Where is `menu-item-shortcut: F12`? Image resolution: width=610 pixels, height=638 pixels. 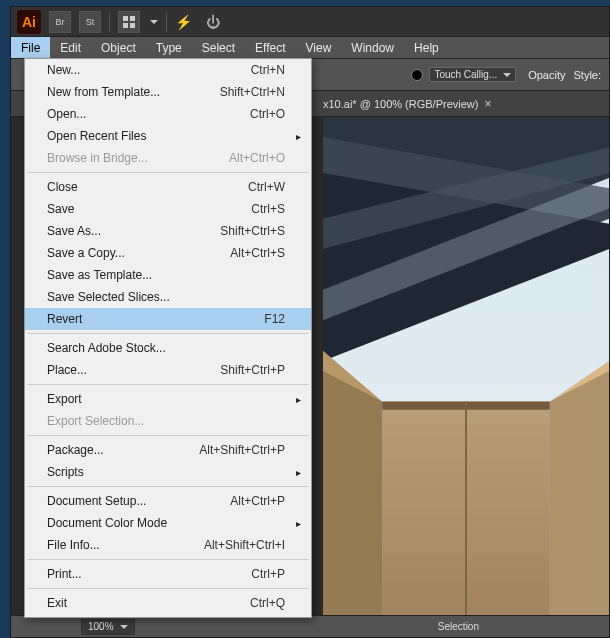 menu-item-shortcut: F12 is located at coordinates (274, 319).